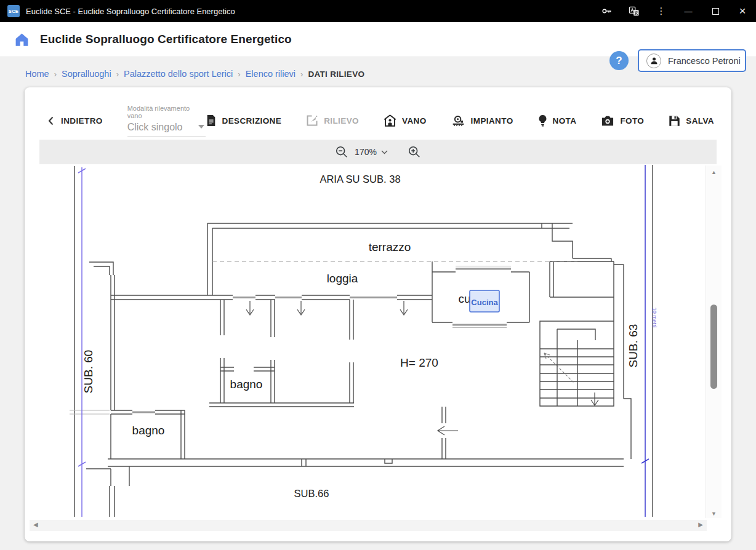 The width and height of the screenshot is (756, 550). Describe the element at coordinates (201, 127) in the screenshot. I see `caret-down-icon` at that location.